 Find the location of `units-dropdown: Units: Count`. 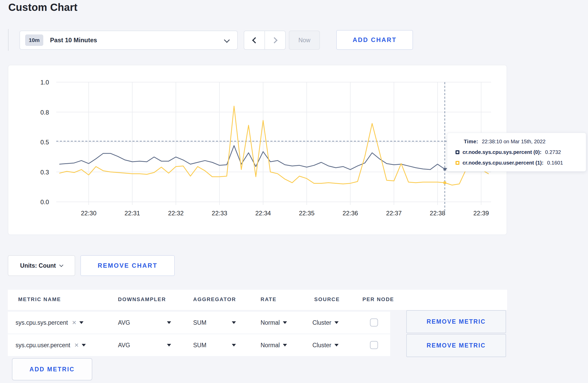

units-dropdown: Units: Count is located at coordinates (41, 266).